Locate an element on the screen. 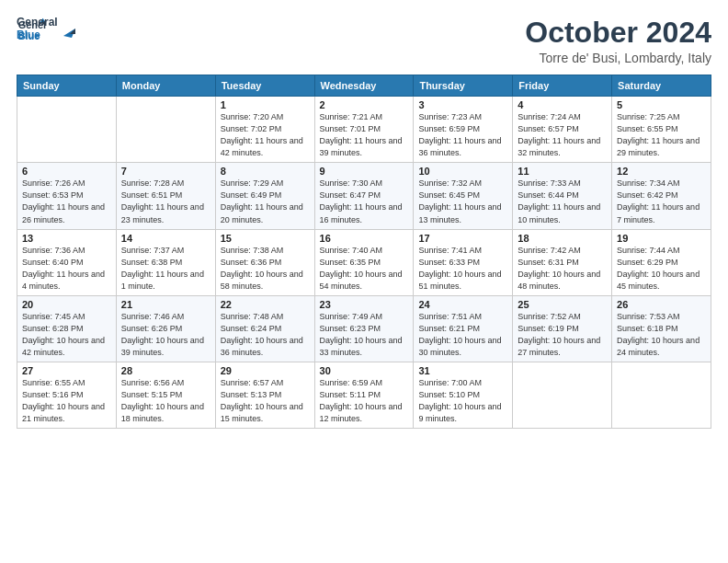 The width and height of the screenshot is (728, 563). day-detail: Sunrise: 7:51 AMSunset: 6:21 PMDaylight:… is located at coordinates (463, 335).